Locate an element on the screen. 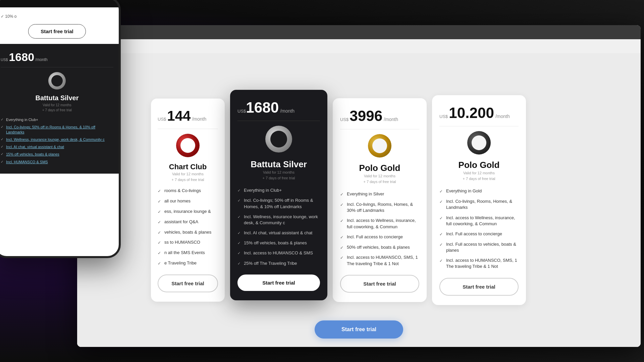  plan-badge-silver is located at coordinates (279, 139).